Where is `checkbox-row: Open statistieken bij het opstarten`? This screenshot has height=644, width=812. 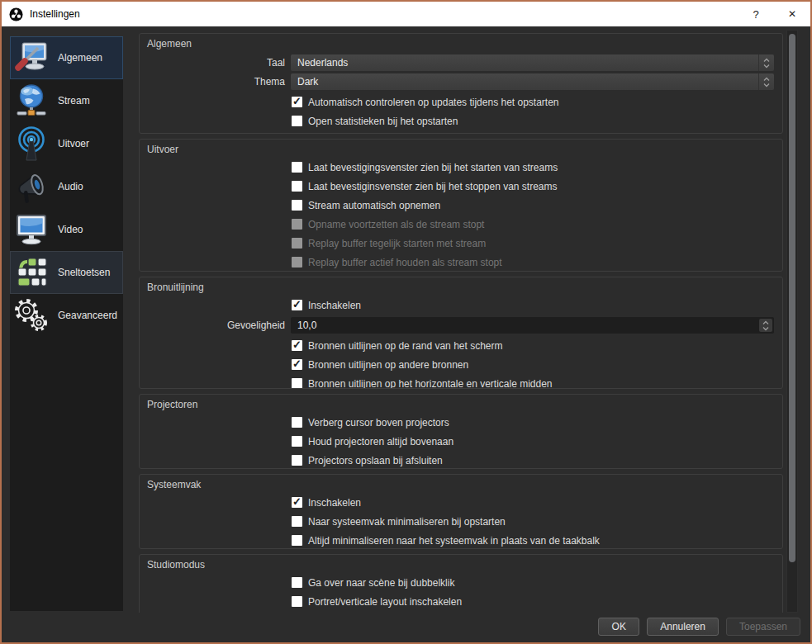 checkbox-row: Open statistieken bij het opstarten is located at coordinates (461, 121).